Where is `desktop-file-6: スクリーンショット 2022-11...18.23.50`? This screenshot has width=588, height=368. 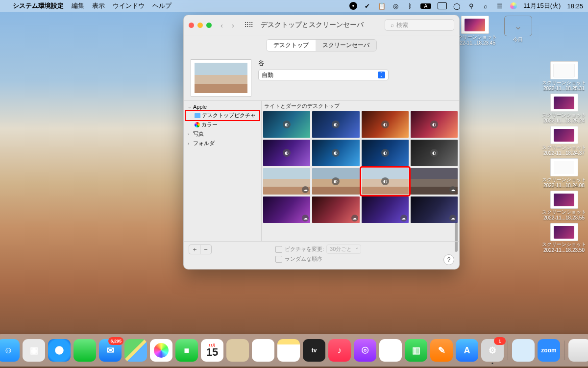 desktop-file-6: スクリーンショット 2022-11...18.23.50 is located at coordinates (564, 238).